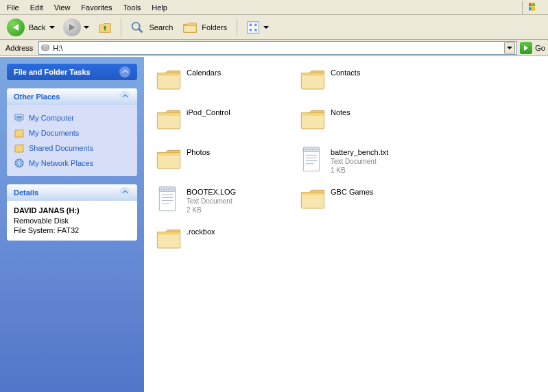 Image resolution: width=548 pixels, height=392 pixels. Describe the element at coordinates (72, 193) in the screenshot. I see `details-header: Details` at that location.